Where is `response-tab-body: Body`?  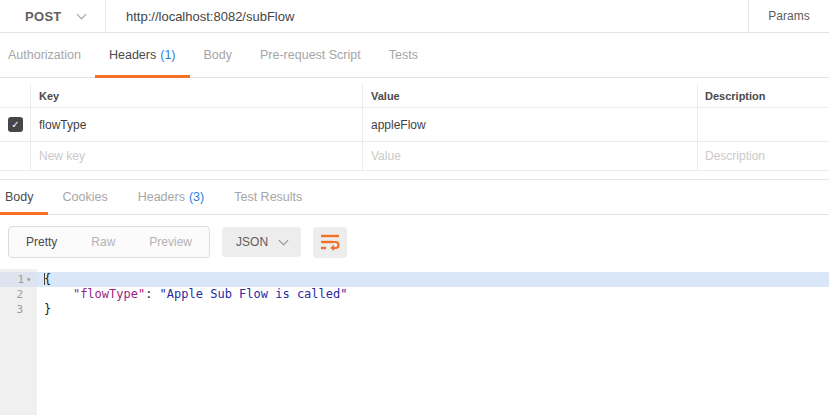
response-tab-body: Body is located at coordinates (24, 197).